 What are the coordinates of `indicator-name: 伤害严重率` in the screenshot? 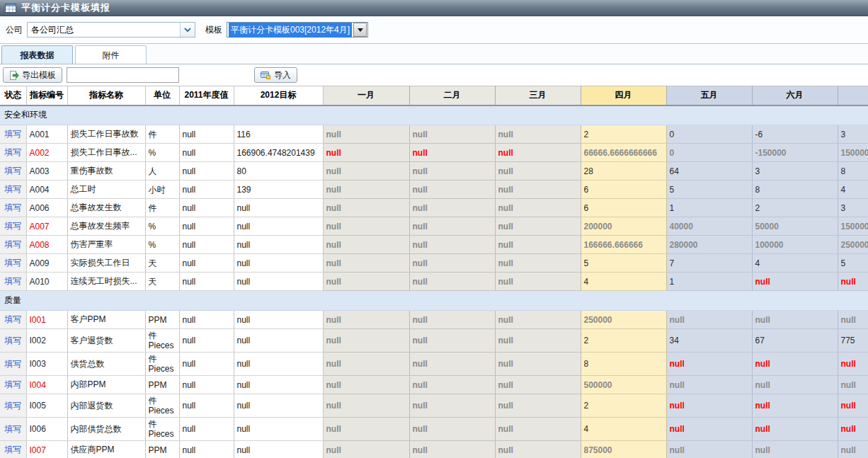 It's located at (106, 245).